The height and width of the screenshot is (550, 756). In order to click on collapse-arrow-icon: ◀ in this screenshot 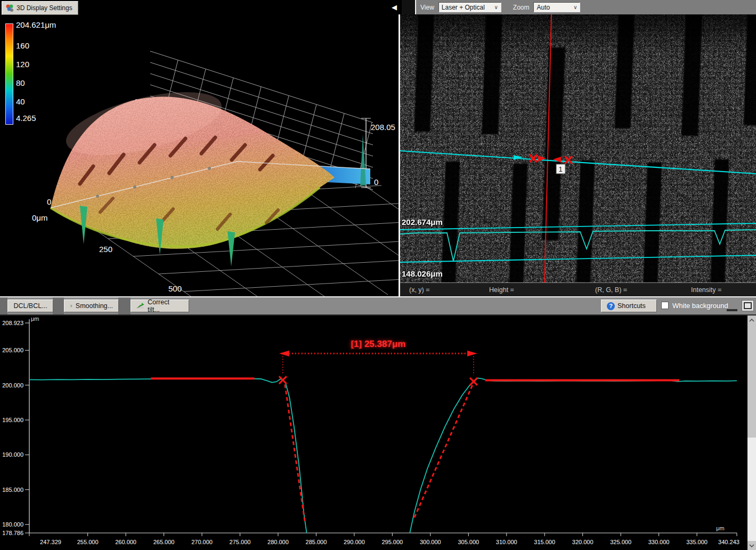, I will do `click(394, 7)`.